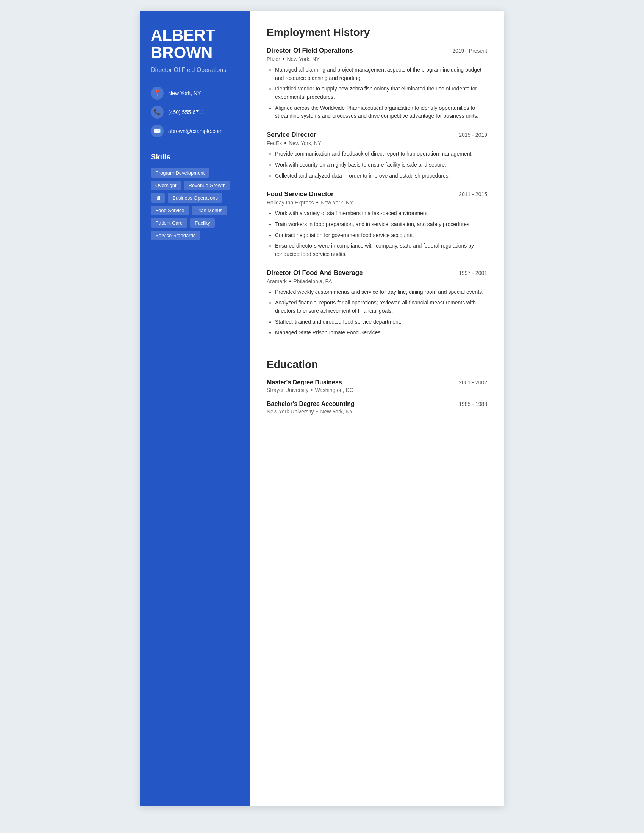 The height and width of the screenshot is (833, 644). I want to click on job-dates: 2011 - 2015, so click(473, 194).